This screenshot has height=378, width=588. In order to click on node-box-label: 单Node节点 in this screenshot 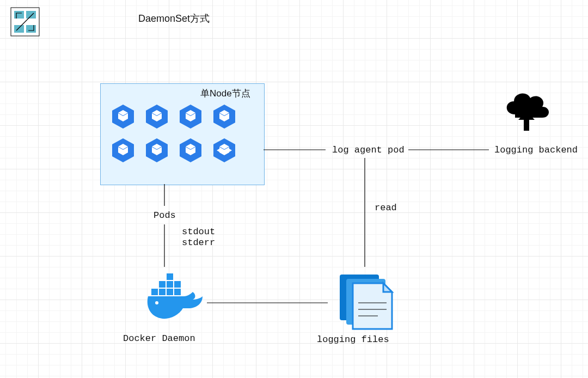, I will do `click(225, 94)`.